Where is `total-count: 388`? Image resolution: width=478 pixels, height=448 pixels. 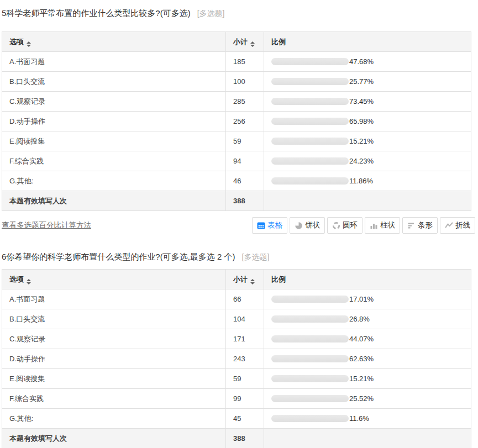
total-count: 388 is located at coordinates (245, 439).